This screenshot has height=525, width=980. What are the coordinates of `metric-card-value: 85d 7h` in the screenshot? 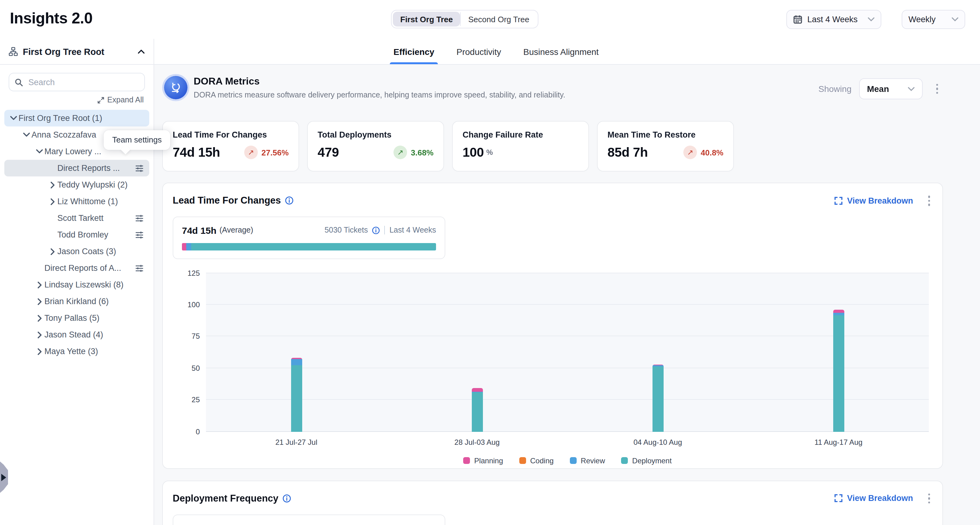 It's located at (628, 152).